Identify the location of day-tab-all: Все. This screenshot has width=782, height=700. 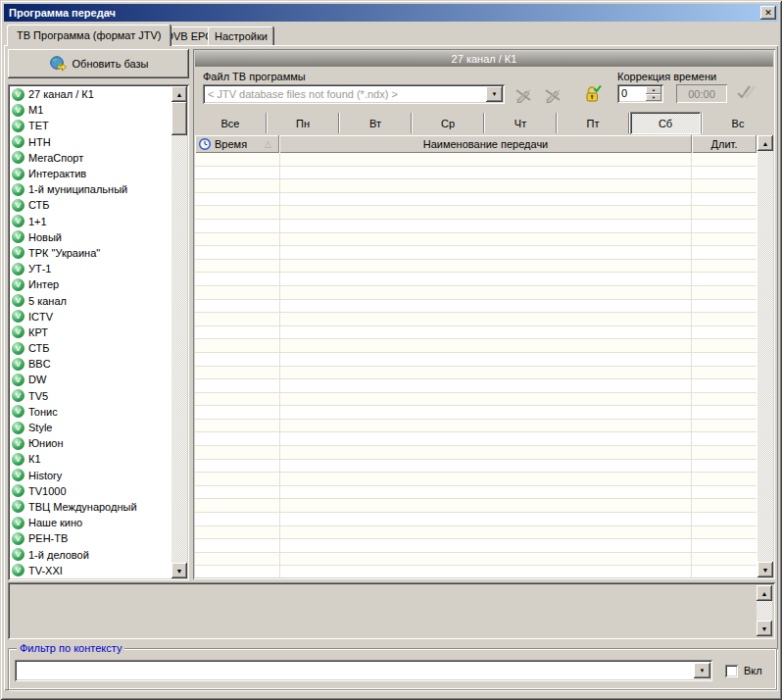
(230, 124).